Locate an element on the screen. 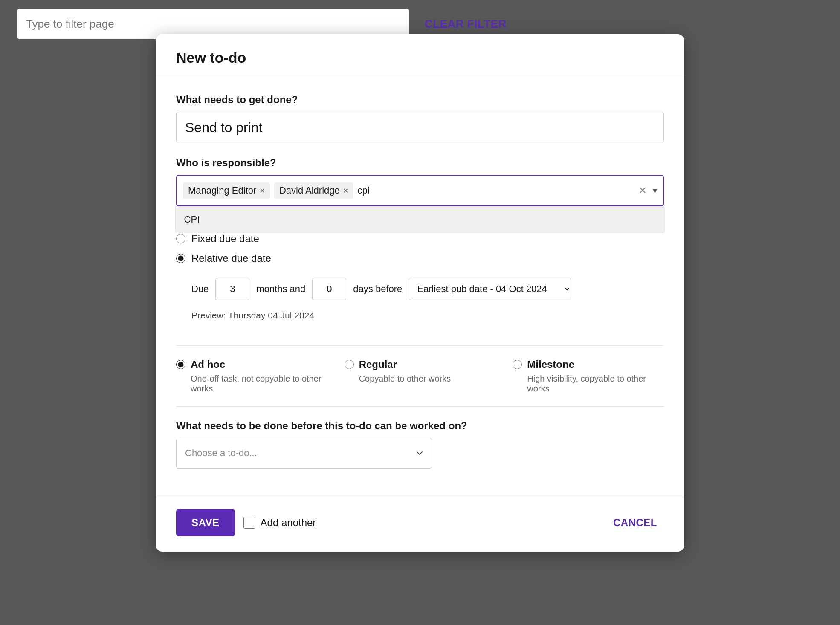  milestone-label: Milestone is located at coordinates (551, 365).